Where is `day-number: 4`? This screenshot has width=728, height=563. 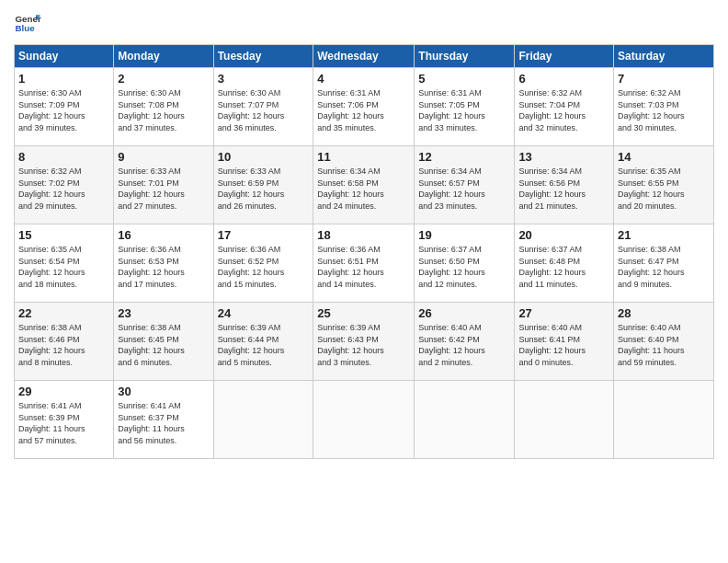
day-number: 4 is located at coordinates (364, 79).